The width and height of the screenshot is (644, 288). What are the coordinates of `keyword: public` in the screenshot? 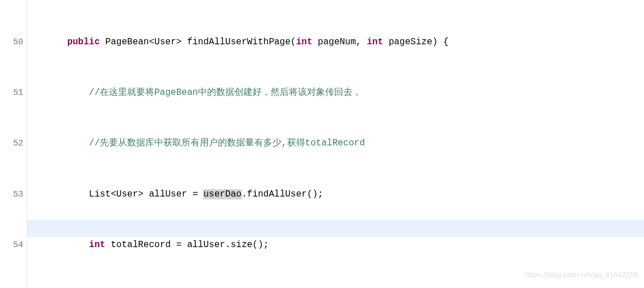 It's located at (83, 42).